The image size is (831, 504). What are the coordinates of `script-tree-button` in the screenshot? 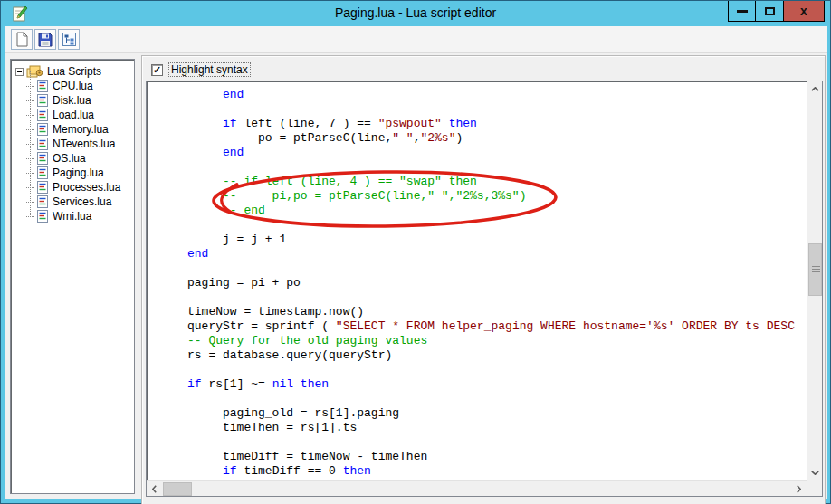 It's located at (69, 40).